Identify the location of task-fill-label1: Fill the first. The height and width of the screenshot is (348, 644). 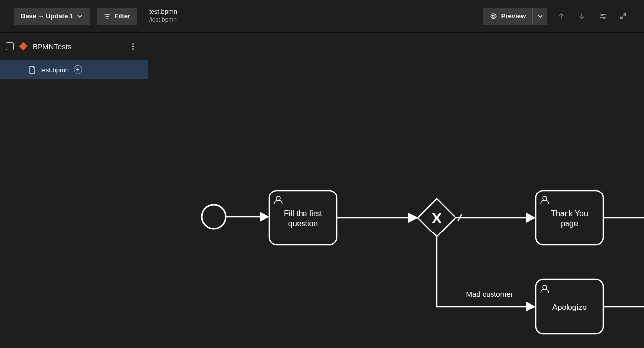
(303, 213).